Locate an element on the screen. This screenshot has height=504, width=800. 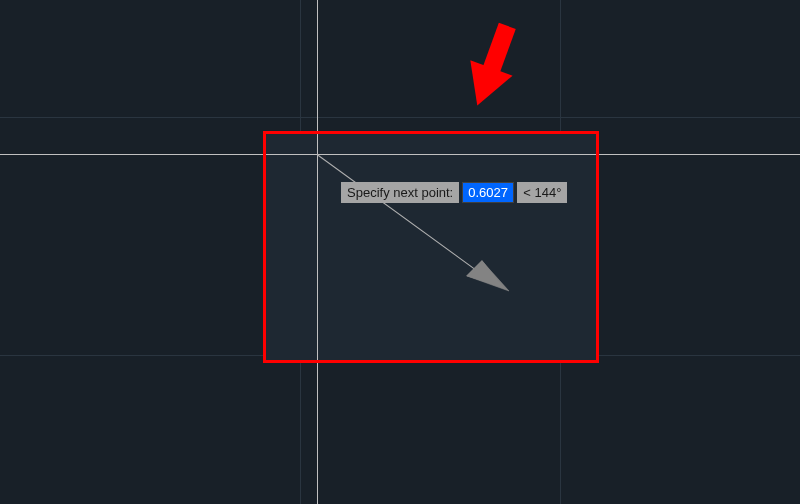
dynamic-input-prompt: Specify next point: < 144° is located at coordinates (454, 192).